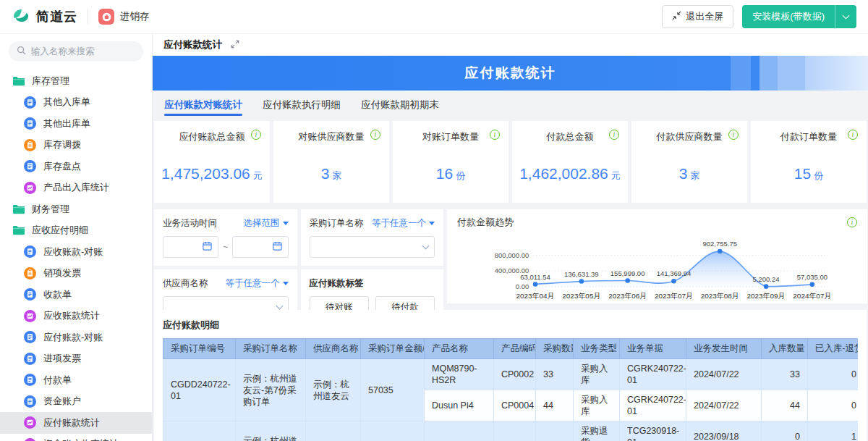  Describe the element at coordinates (76, 51) in the screenshot. I see `sidebar-search` at that location.